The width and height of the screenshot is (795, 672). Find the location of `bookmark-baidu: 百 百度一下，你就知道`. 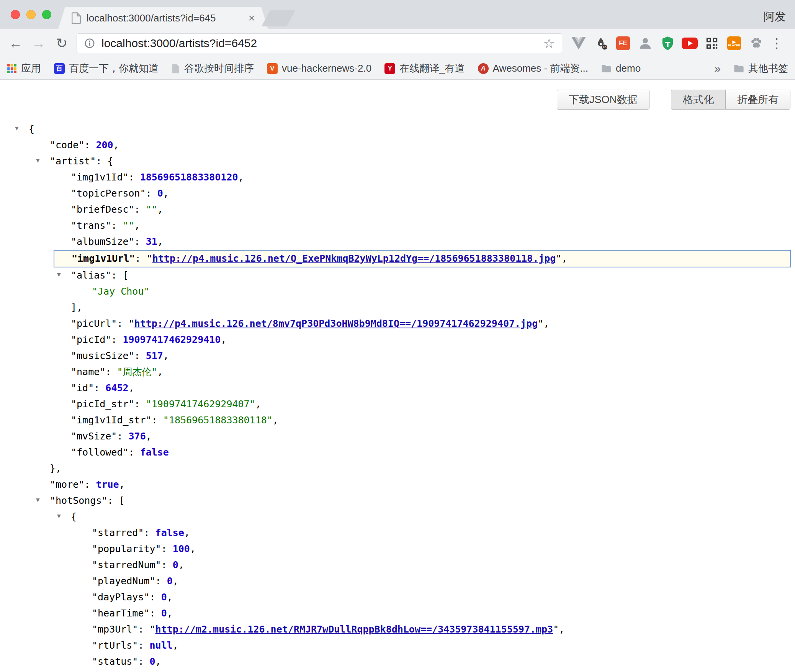

bookmark-baidu: 百 百度一下，你就知道 is located at coordinates (106, 68).